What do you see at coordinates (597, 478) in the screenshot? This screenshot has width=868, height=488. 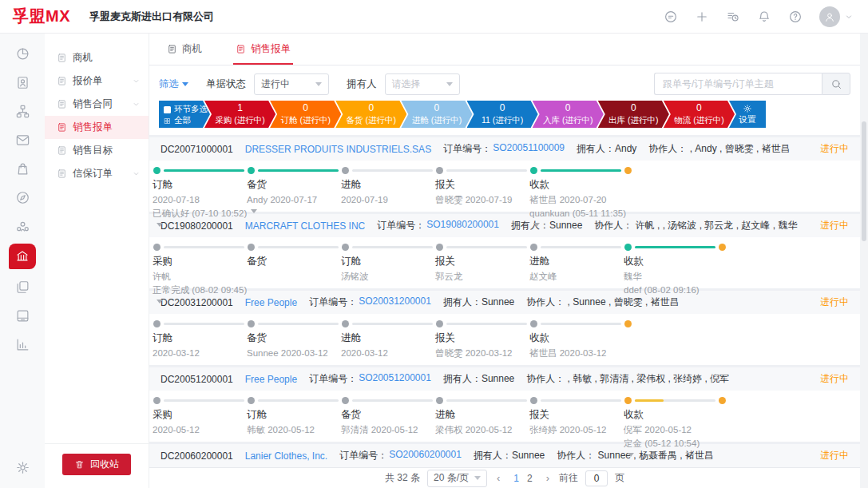 I see `goto-page-input` at bounding box center [597, 478].